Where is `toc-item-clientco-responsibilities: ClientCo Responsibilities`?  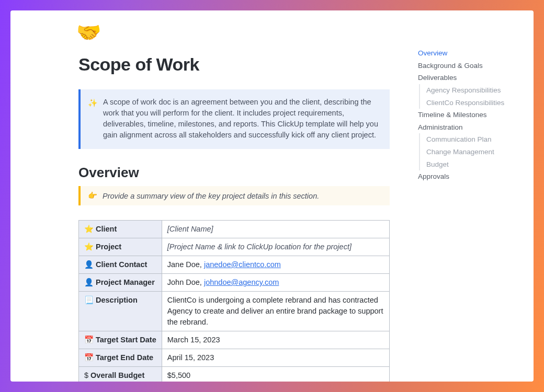
toc-item-clientco-responsibilities: ClientCo Responsibilities is located at coordinates (475, 103).